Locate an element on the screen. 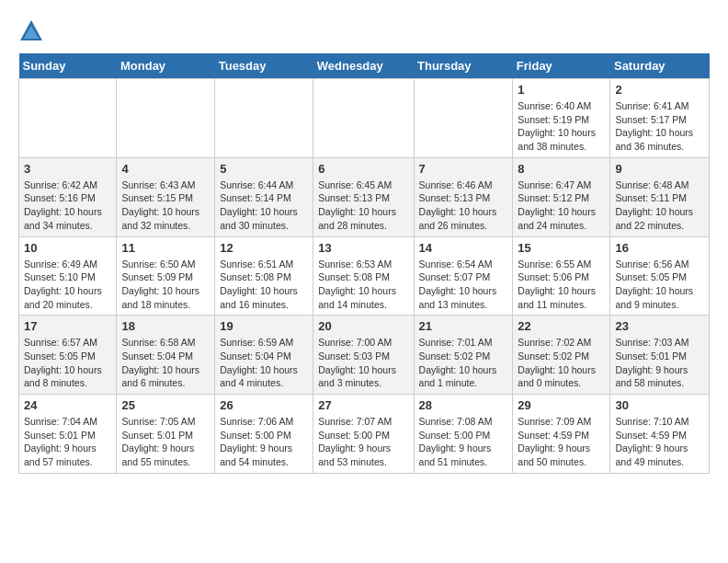  day-info: Sunrise: 6:47 AM Sunset: 5:12 PM Dayligh… is located at coordinates (561, 206).